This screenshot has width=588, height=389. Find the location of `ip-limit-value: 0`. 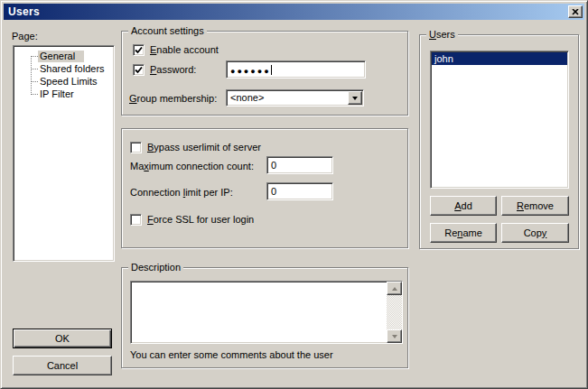

ip-limit-value: 0 is located at coordinates (274, 191).